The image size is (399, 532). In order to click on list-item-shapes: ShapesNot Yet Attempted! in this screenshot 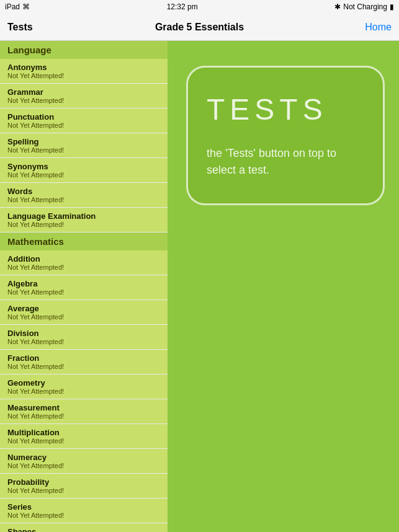, I will do `click(84, 528)`.